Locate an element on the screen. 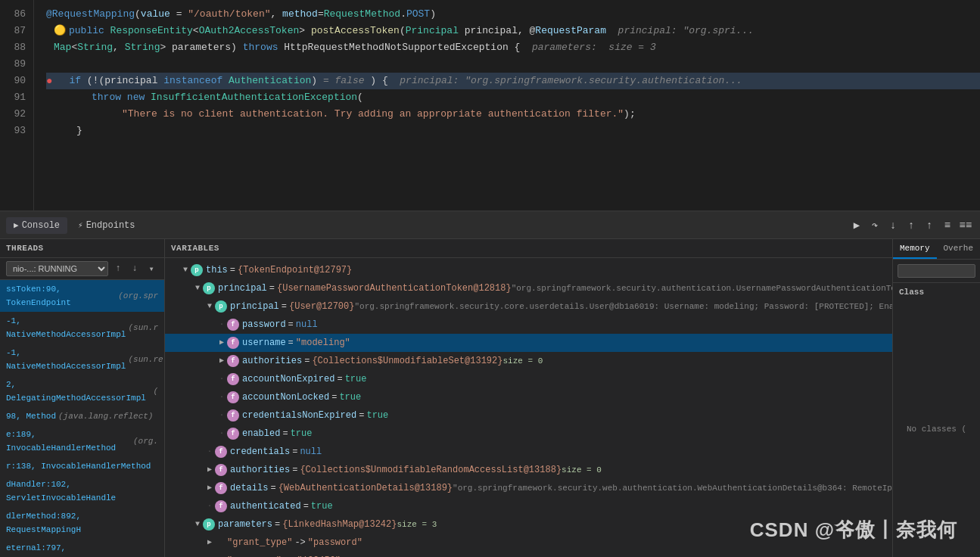  code-line-91: throw new InsufficientAuthenticationExce… is located at coordinates (513, 98).